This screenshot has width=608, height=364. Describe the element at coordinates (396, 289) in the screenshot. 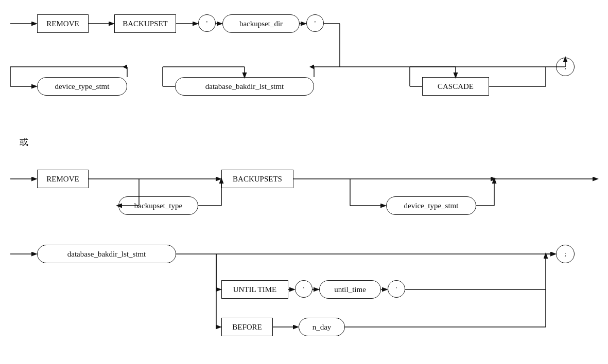

I see `quote-circle-2b: '` at that location.